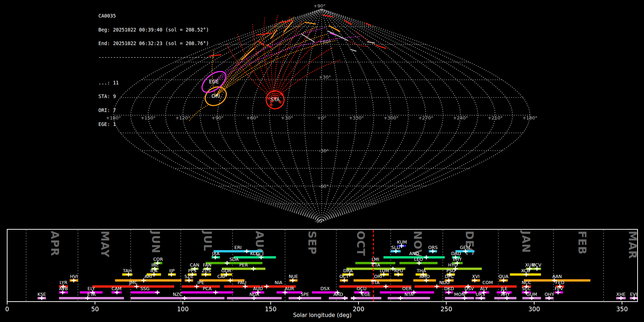 The width and height of the screenshot is (644, 322). What do you see at coordinates (95, 309) in the screenshot?
I see `x-tick-label: 50` at bounding box center [95, 309].